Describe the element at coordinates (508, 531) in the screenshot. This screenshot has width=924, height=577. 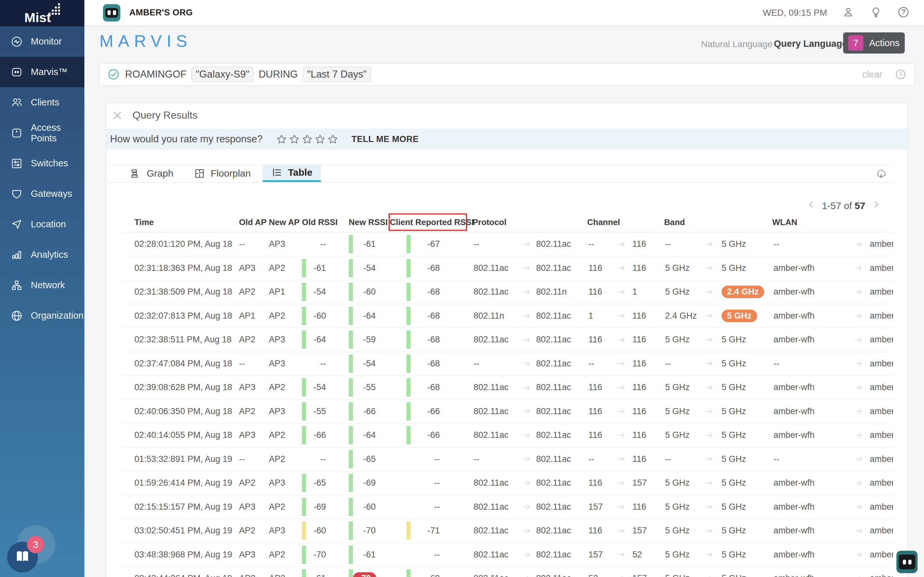
I see `table-row: 03:02:50:451 PM, Aug 19 AP2 AP3 -60 -70 …` at that location.